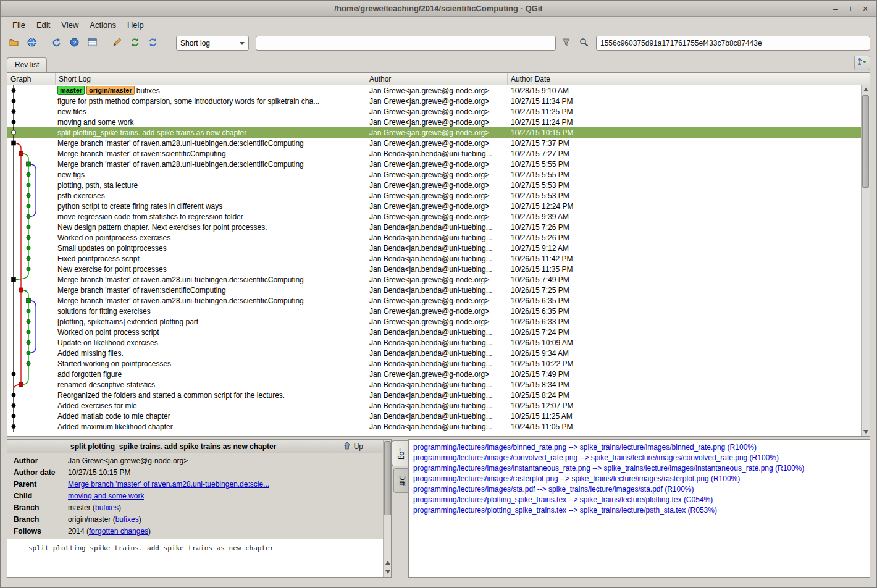 This screenshot has width=877, height=588. I want to click on commit-log-text: Added matlab code to mle chapter, so click(114, 416).